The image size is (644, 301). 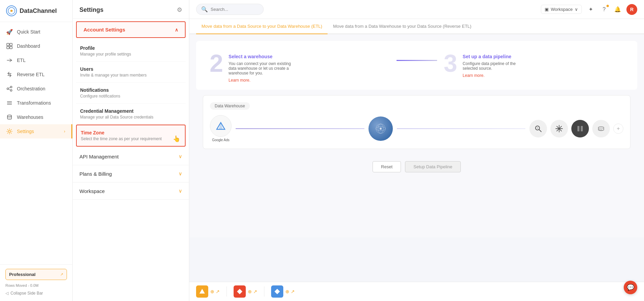 I want to click on sidebar-item-warehouses: Warehouses, so click(x=36, y=117).